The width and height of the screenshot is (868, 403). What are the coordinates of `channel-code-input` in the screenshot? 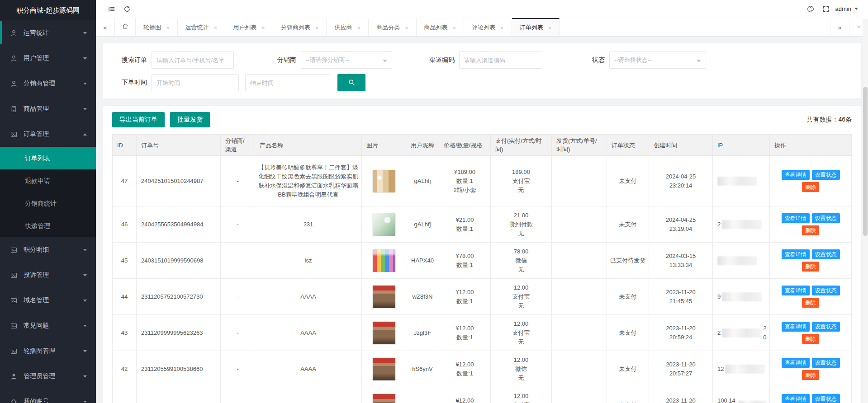 It's located at (501, 60).